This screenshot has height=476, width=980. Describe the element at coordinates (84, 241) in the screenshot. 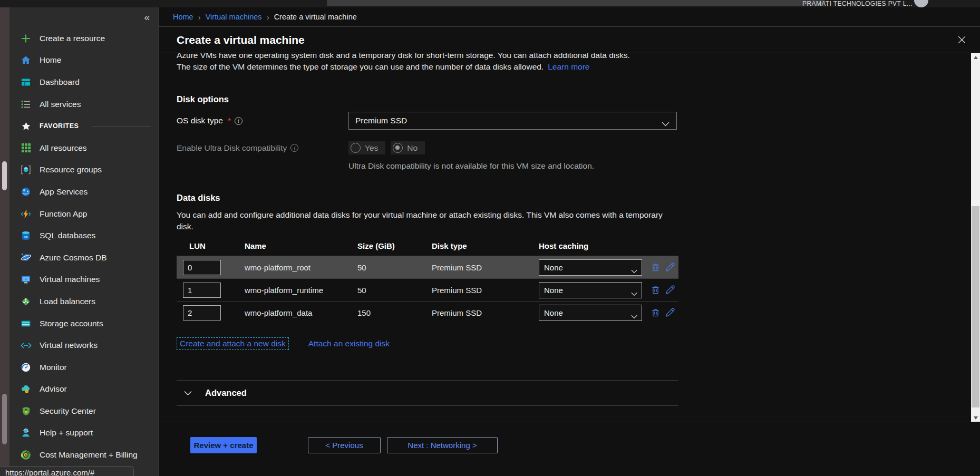

I see `sidebar: « Create a resource Home Dashboard All s…` at that location.